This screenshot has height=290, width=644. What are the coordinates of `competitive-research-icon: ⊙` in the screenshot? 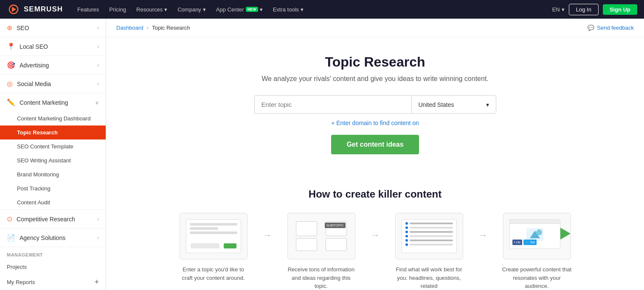 It's located at (9, 219).